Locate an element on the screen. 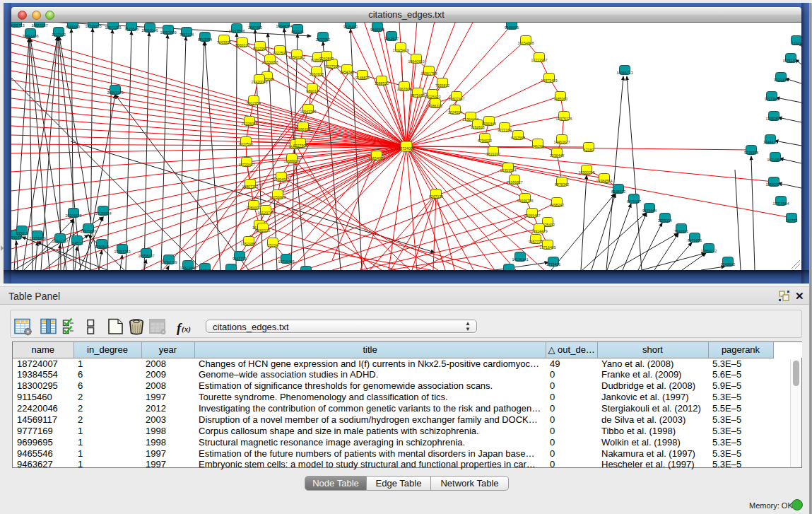 This screenshot has height=514, width=812. svg-text: 9875685 is located at coordinates (418, 95).